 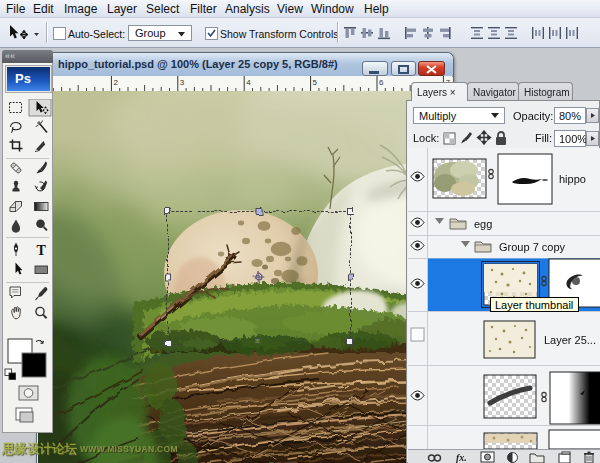 What do you see at coordinates (572, 179) in the screenshot?
I see `svg-text: hippo` at bounding box center [572, 179].